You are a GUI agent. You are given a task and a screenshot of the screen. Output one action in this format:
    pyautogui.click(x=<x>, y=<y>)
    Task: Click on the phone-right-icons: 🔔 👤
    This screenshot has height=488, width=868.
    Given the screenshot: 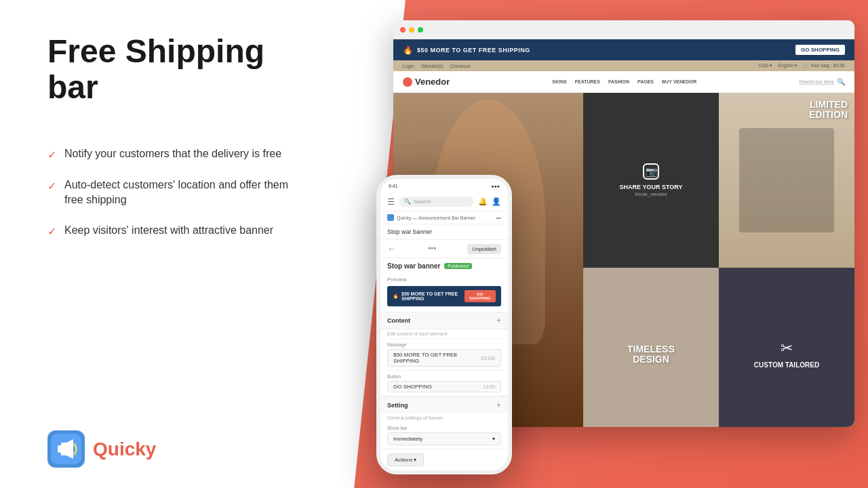 What is the action you would take?
    pyautogui.click(x=490, y=202)
    